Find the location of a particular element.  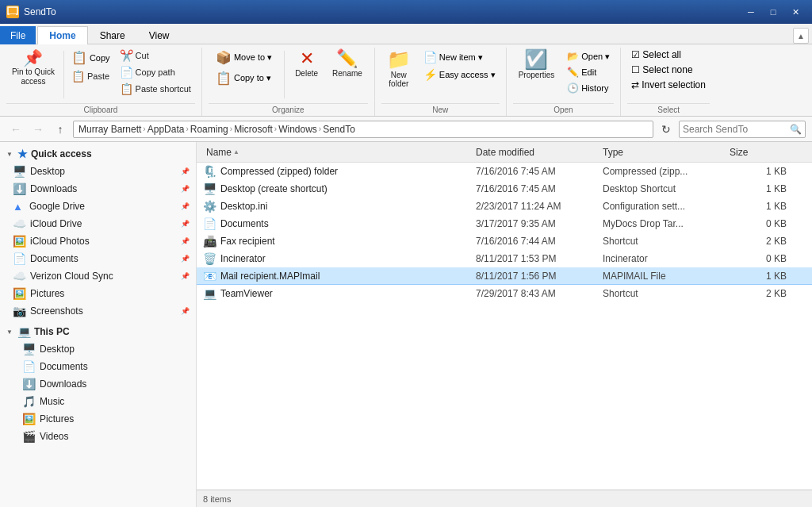

title-bar-controls: ─ □ ✕ is located at coordinates (773, 12).